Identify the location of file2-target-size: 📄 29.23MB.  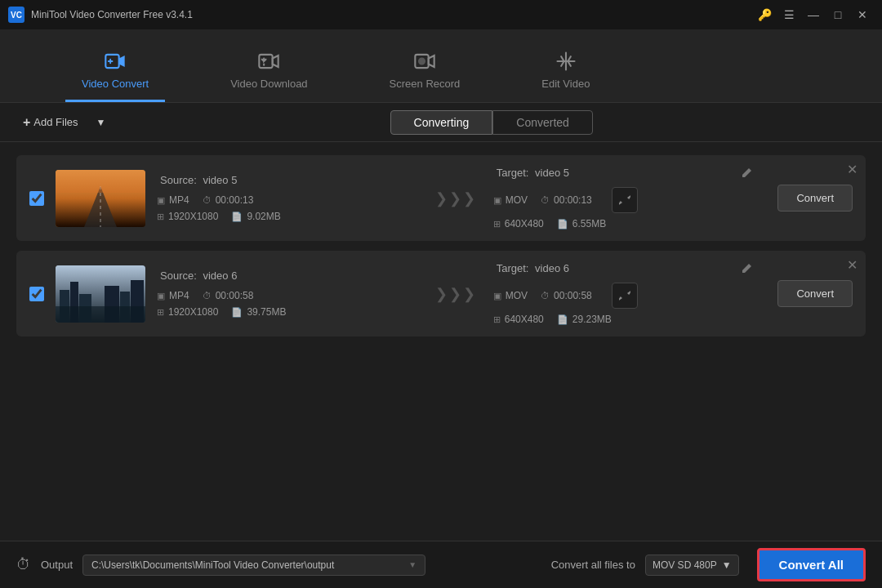
(585, 319).